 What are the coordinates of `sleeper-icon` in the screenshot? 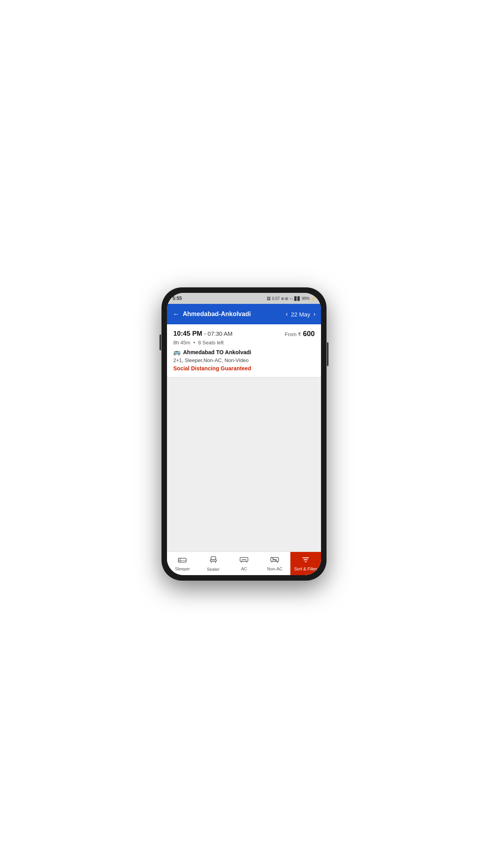 It's located at (182, 561).